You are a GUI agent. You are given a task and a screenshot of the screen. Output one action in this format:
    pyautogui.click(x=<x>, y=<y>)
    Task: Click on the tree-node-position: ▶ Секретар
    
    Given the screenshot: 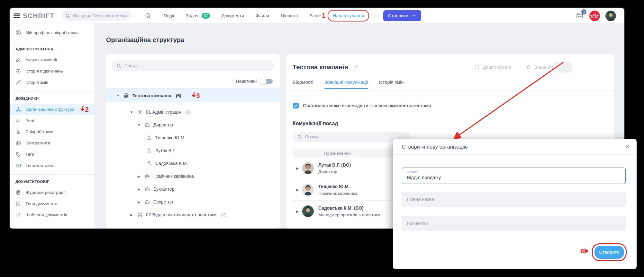 What is the action you would take?
    pyautogui.click(x=193, y=202)
    